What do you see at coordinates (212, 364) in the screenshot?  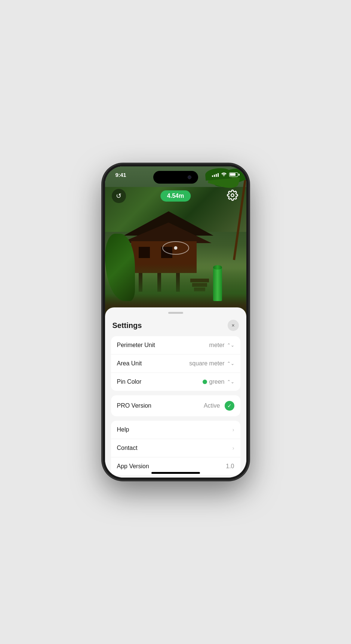 I see `area-unit-value-container: square meter ⌃⌄` at bounding box center [212, 364].